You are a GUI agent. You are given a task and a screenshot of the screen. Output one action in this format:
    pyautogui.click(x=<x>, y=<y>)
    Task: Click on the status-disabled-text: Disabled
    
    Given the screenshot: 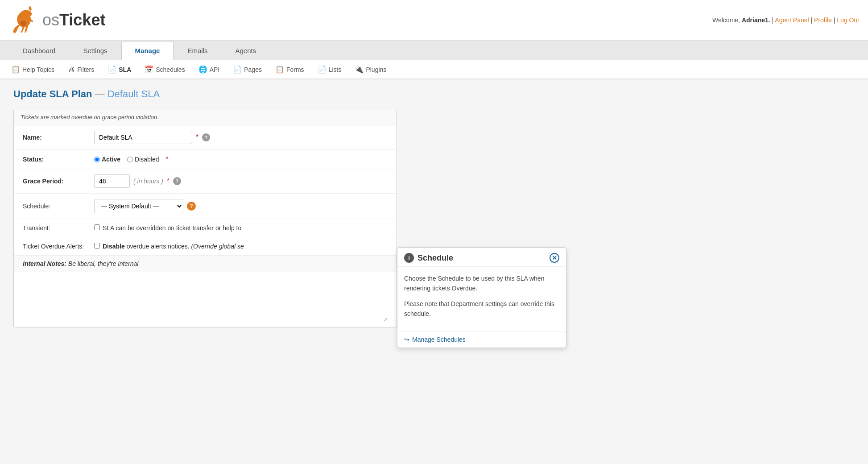 What is the action you would take?
    pyautogui.click(x=147, y=159)
    